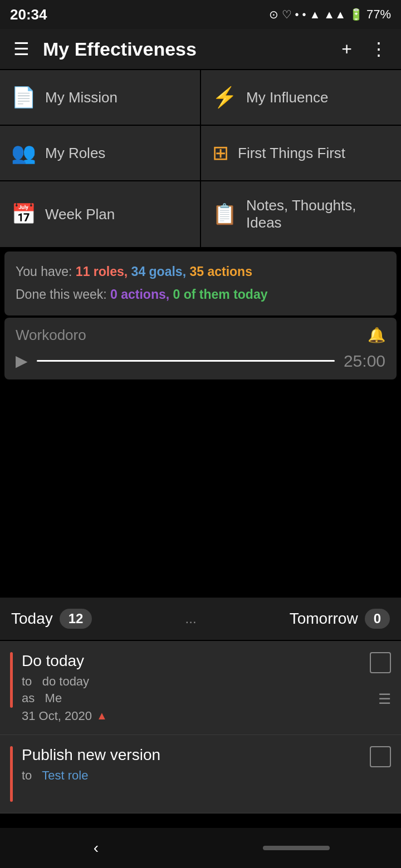 This screenshot has width=401, height=868. Describe the element at coordinates (287, 98) in the screenshot. I see `my-influence-label: My Influence` at that location.